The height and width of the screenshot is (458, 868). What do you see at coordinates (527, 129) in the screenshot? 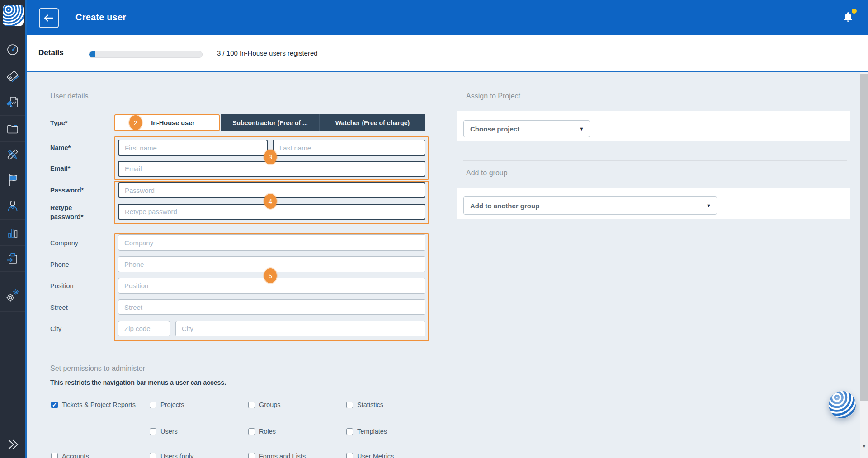
I see `choose-project-select: Choose project ▼` at bounding box center [527, 129].